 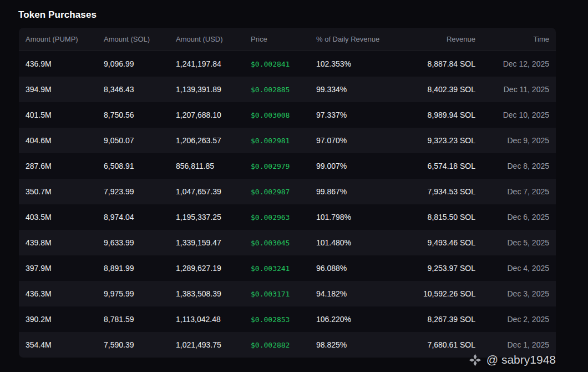 I want to click on cell-time: Dec 11, 2025, so click(x=519, y=89).